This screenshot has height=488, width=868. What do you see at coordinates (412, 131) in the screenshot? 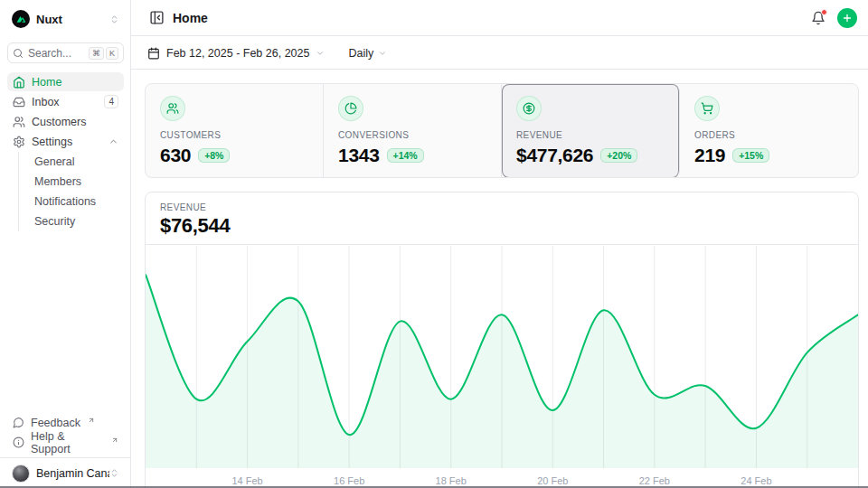
I see `stat-card-conversions: Conversions 1343 +14%` at bounding box center [412, 131].